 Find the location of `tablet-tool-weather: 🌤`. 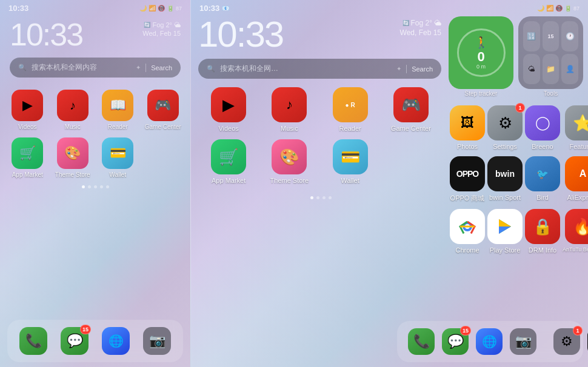

tablet-tool-weather: 🌤 is located at coordinates (532, 69).